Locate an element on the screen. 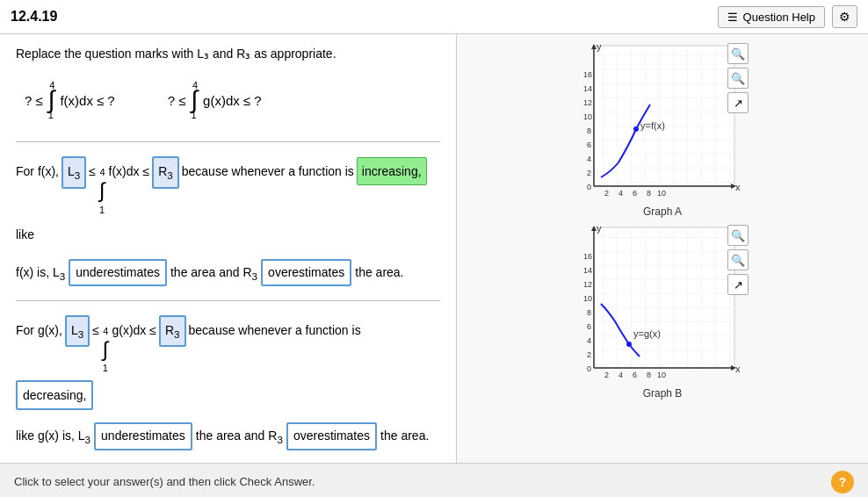  gx-integrand: g(x)dx is located at coordinates (221, 100).